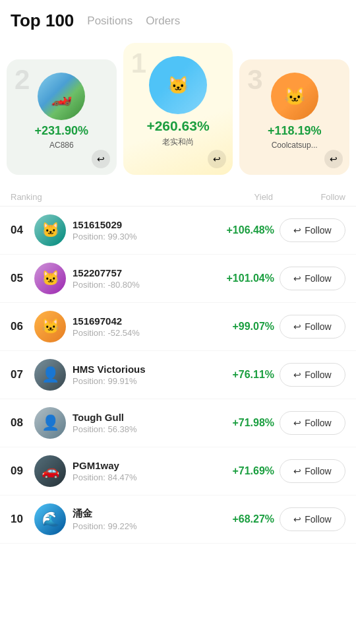 This screenshot has height=644, width=356. What do you see at coordinates (178, 85) in the screenshot?
I see `rank1-avatar-img: 🐱` at bounding box center [178, 85].